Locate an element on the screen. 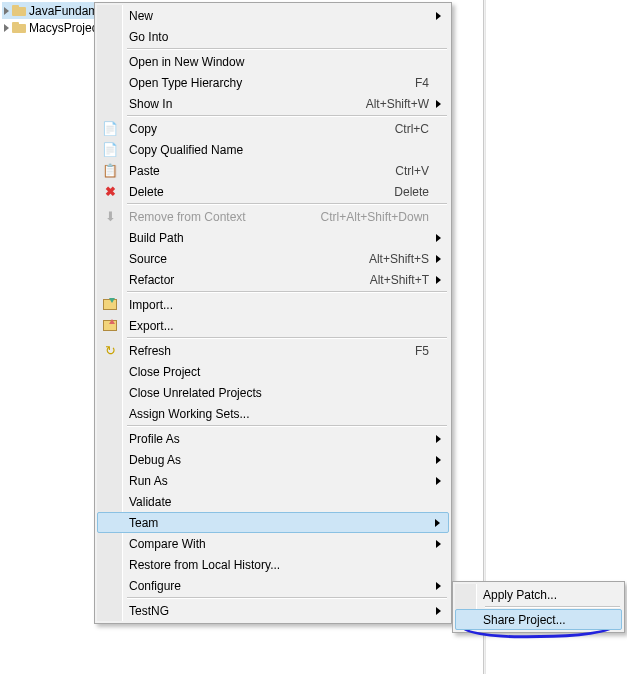 This screenshot has width=627, height=674. menu-item-shortcut: F4 is located at coordinates (422, 83).